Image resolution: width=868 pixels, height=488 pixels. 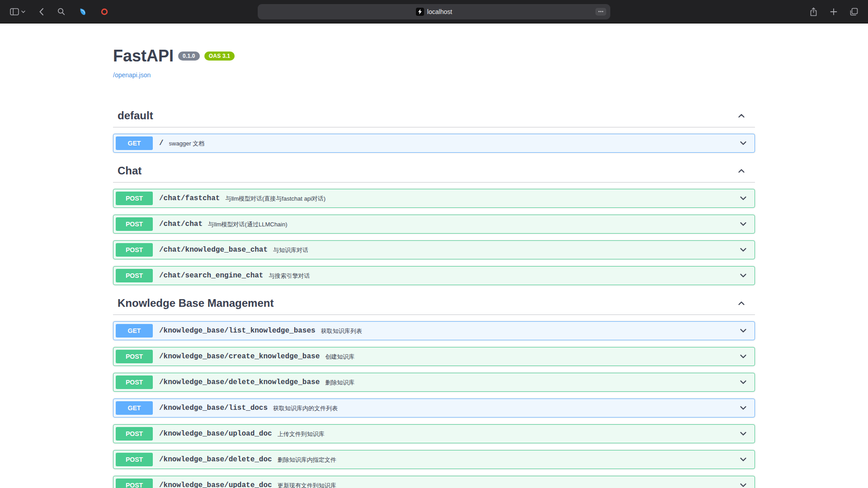 What do you see at coordinates (434, 56) in the screenshot?
I see `page-title: FastAPI0.1.0OAS 3.1` at bounding box center [434, 56].